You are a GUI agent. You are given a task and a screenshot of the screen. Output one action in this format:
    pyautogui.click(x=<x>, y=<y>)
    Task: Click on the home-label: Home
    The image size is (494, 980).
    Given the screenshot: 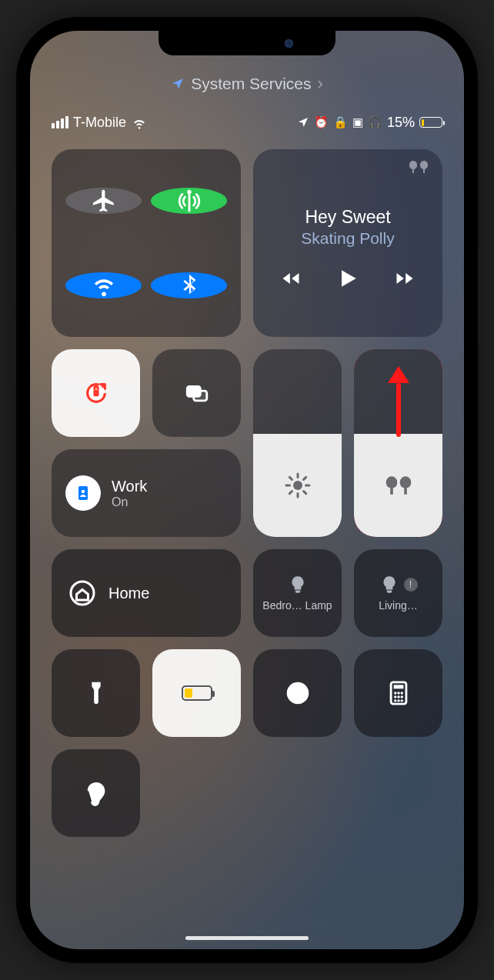 What is the action you would take?
    pyautogui.click(x=129, y=594)
    